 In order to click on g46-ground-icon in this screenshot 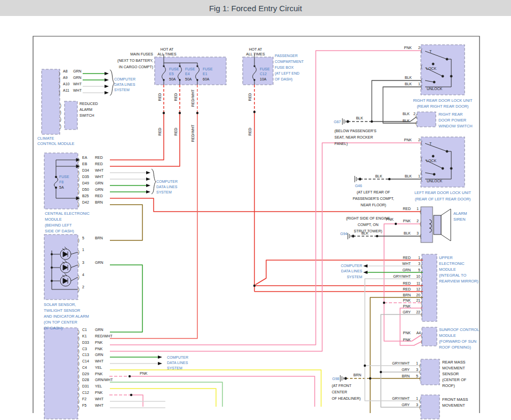, I will do `click(358, 179)`.